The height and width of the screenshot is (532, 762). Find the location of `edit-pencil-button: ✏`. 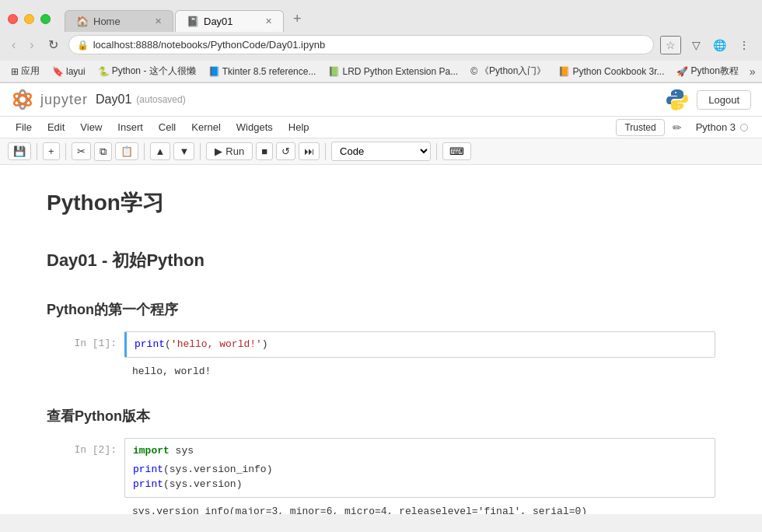

edit-pencil-button: ✏ is located at coordinates (677, 128).